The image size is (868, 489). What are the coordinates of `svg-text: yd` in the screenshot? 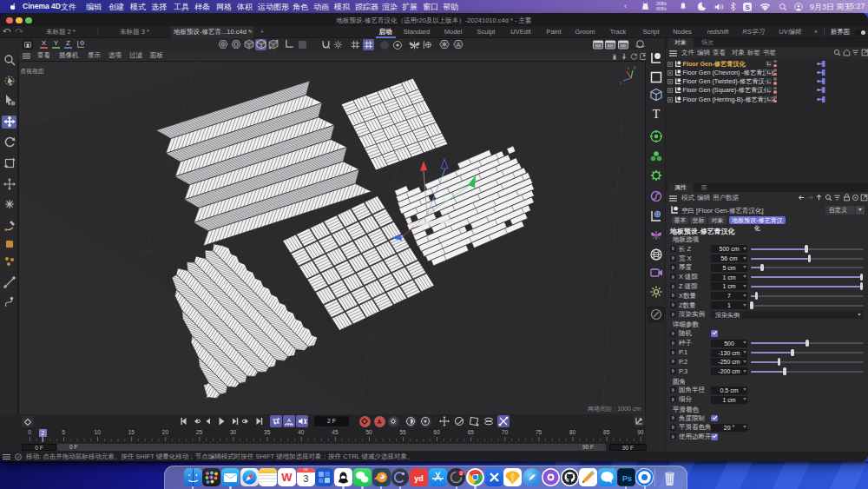 It's located at (418, 478).